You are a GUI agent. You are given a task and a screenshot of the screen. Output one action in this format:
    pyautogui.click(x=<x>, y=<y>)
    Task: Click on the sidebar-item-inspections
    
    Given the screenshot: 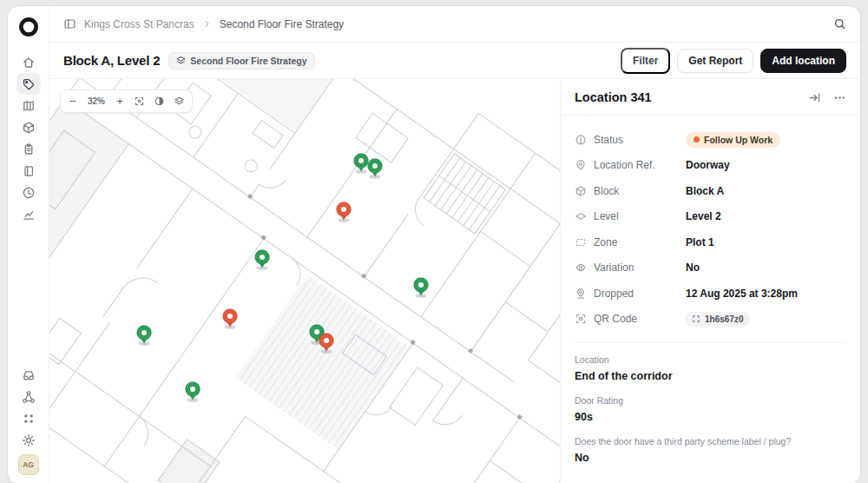 What is the action you would take?
    pyautogui.click(x=29, y=149)
    